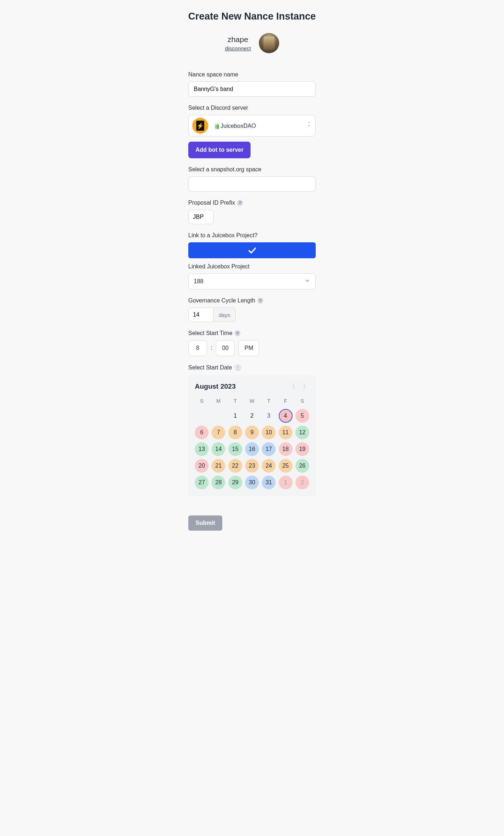  Describe the element at coordinates (252, 401) in the screenshot. I see `calendar-dow: W` at that location.